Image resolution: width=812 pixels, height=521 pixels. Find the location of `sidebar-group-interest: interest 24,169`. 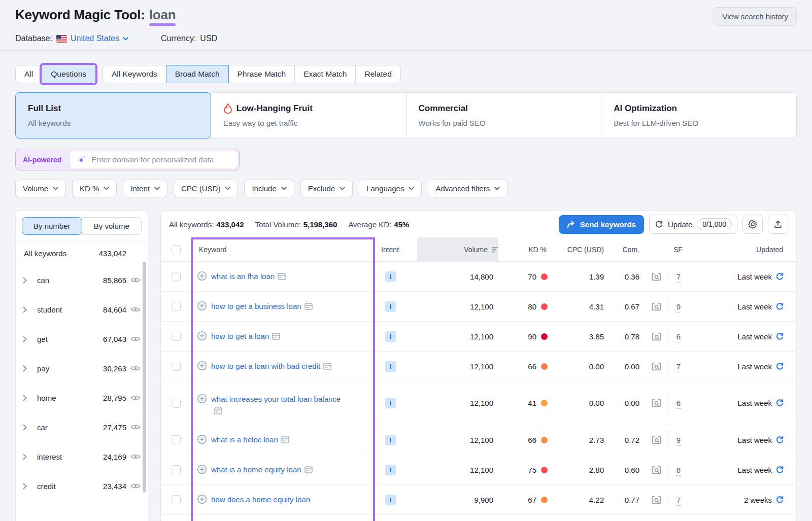

sidebar-group-interest: interest 24,169 is located at coordinates (82, 457).